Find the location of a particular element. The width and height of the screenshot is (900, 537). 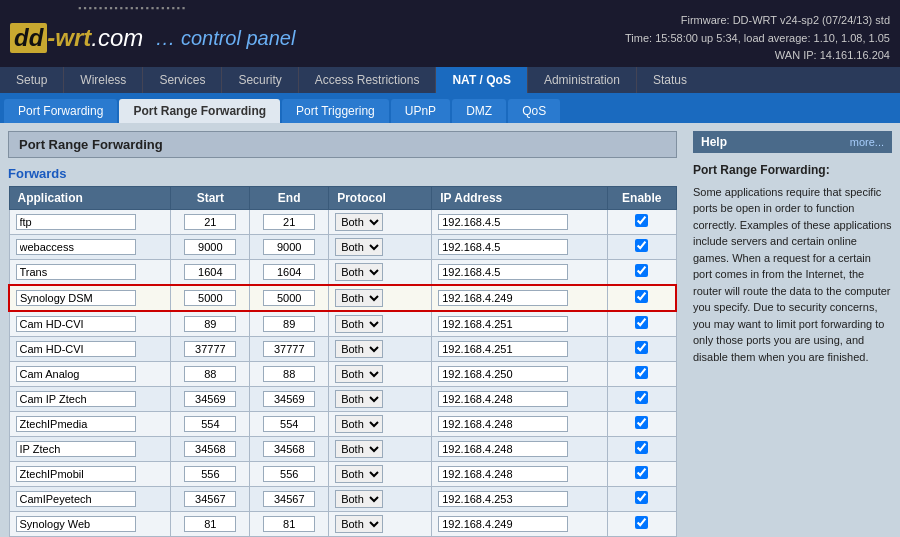

sub-tab-qos: QoS is located at coordinates (534, 111).